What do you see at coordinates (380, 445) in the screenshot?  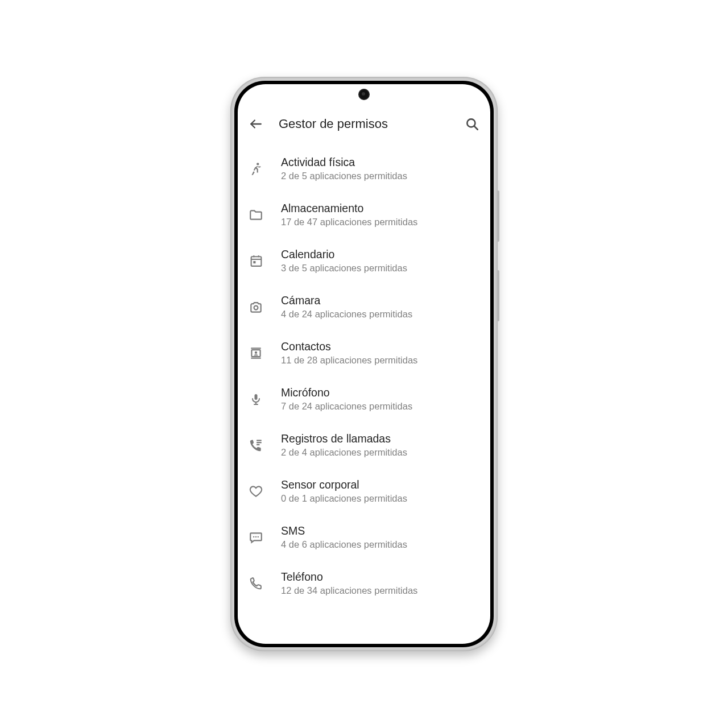 I see `list-text: Registros de llamadas 2 de 4 aplicacione…` at bounding box center [380, 445].